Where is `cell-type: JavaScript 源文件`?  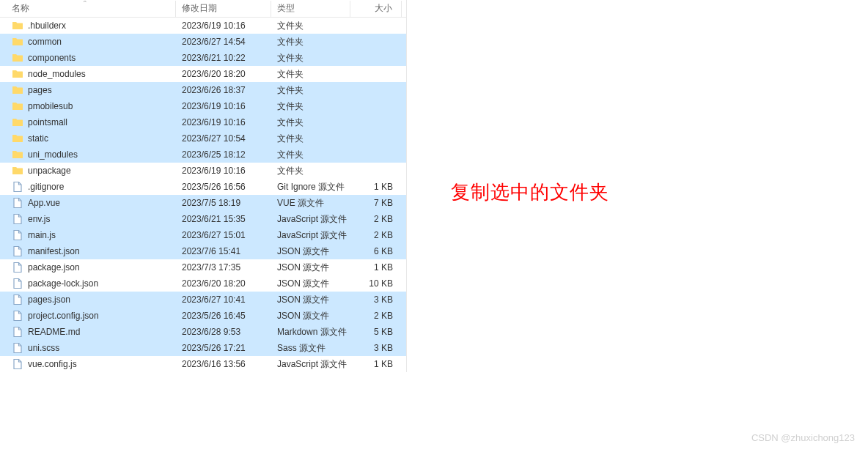
cell-type: JavaScript 源文件 is located at coordinates (311, 364).